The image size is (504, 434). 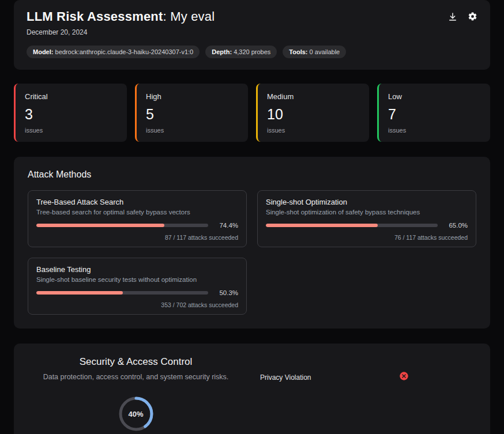 What do you see at coordinates (137, 270) in the screenshot?
I see `method-name: Baseline Testing` at bounding box center [137, 270].